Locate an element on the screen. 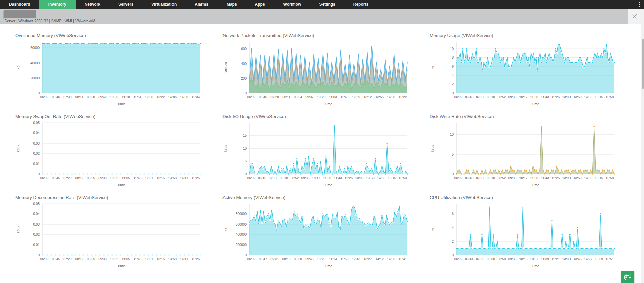 This screenshot has height=283, width=644. svg-text: 8 is located at coordinates (453, 58).